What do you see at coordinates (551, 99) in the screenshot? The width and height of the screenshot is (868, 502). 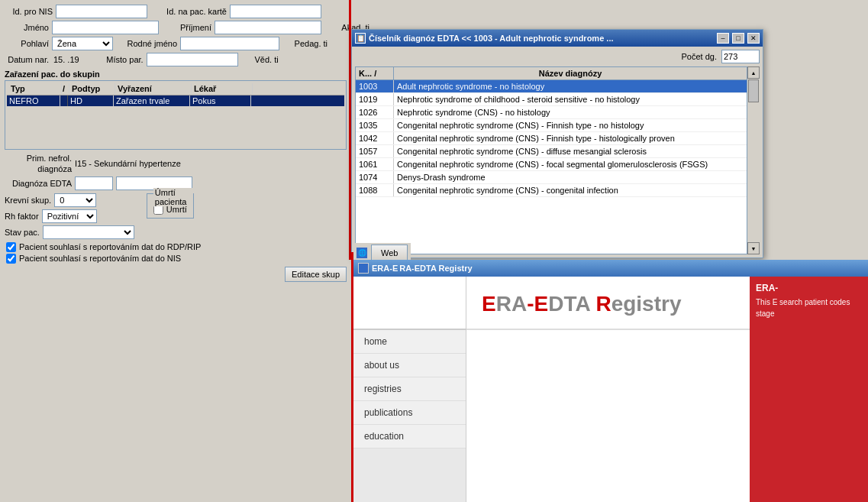 I see `diag-row-1019: 1019 Nephrotic syndrome of childhood - s…` at bounding box center [551, 99].